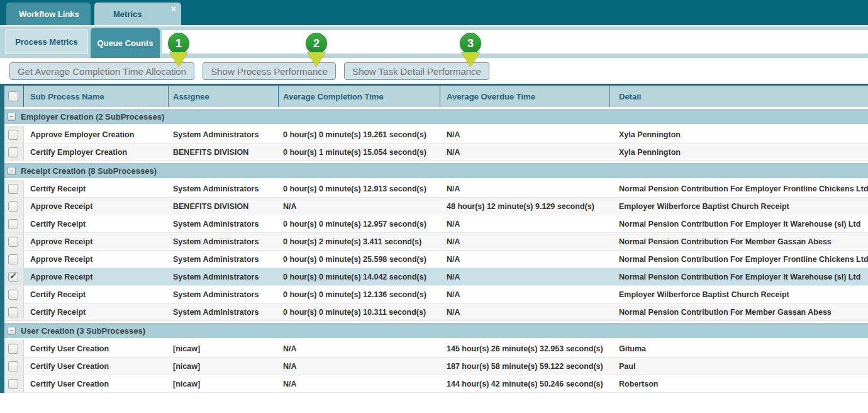 The width and height of the screenshot is (868, 413). I want to click on table-header-row: Sub Process Name Assignee Average Comple…, so click(437, 96).